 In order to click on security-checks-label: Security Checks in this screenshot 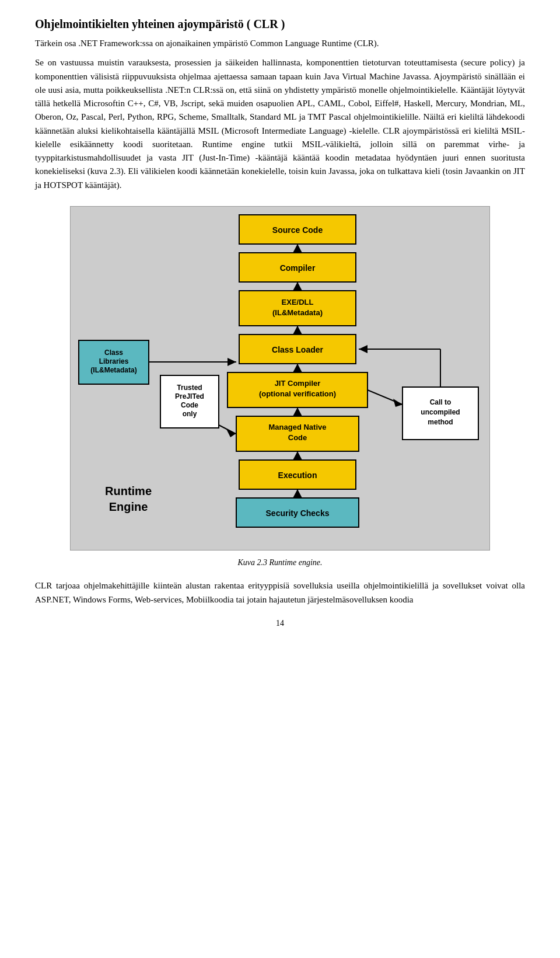, I will do `click(298, 513)`.